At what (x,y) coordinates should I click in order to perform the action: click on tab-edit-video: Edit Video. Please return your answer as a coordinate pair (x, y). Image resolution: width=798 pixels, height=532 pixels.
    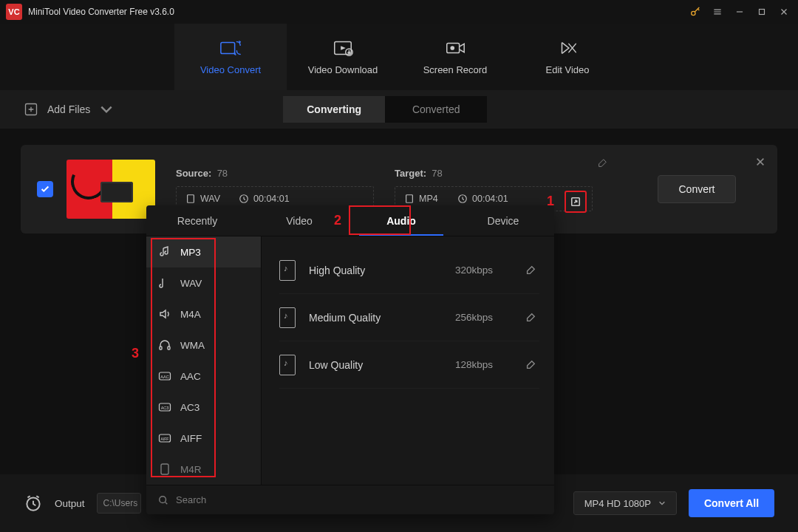
    Looking at the image, I should click on (567, 57).